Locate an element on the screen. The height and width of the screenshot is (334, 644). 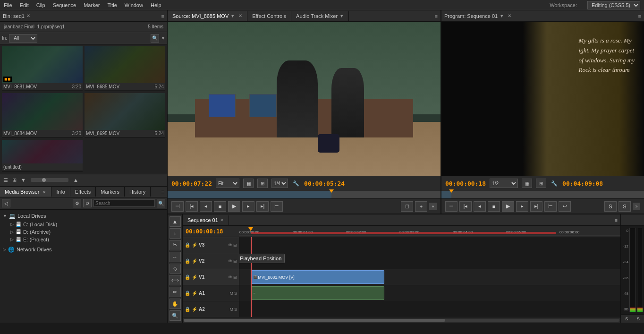
audio-mixer-dropdown: ▼ is located at coordinates (342, 16).